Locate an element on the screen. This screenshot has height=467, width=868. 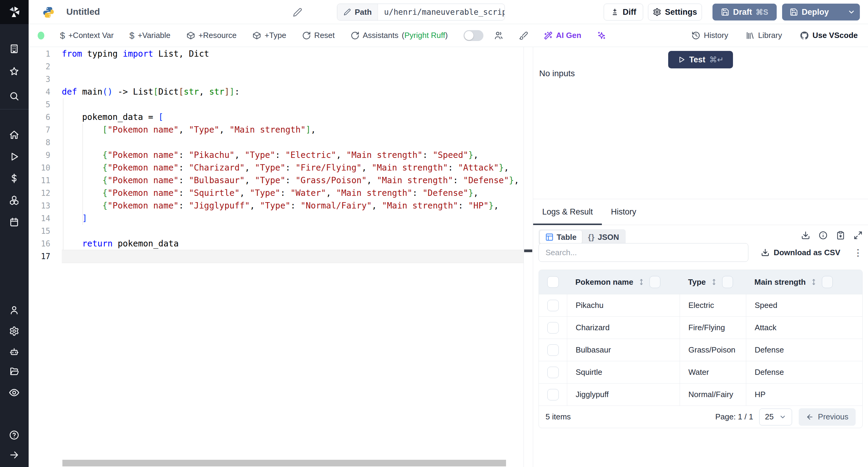
workers-robot-icon is located at coordinates (14, 352).